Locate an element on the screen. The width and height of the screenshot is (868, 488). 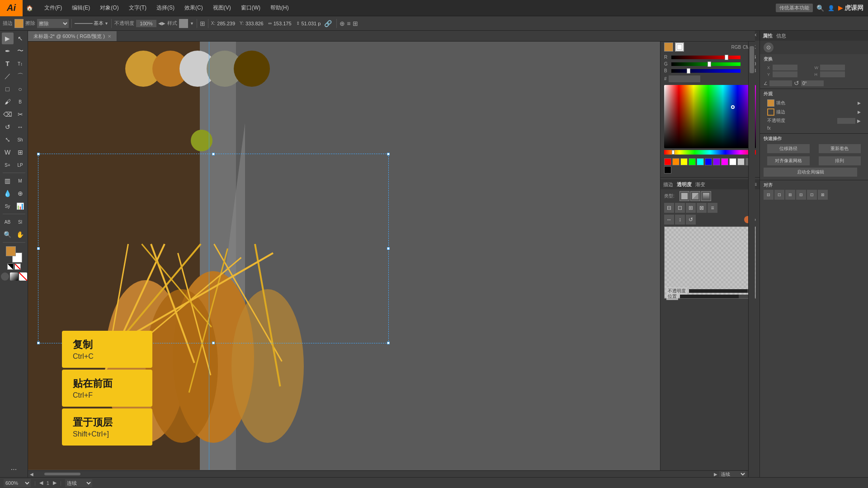
menu-view: 视图(V) is located at coordinates (222, 8).